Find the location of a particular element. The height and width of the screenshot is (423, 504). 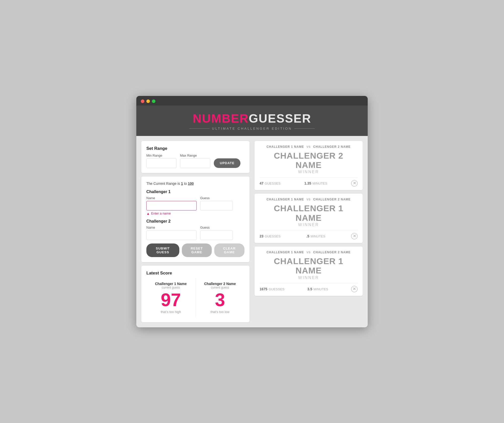

result-vs-2: VS is located at coordinates (309, 252).